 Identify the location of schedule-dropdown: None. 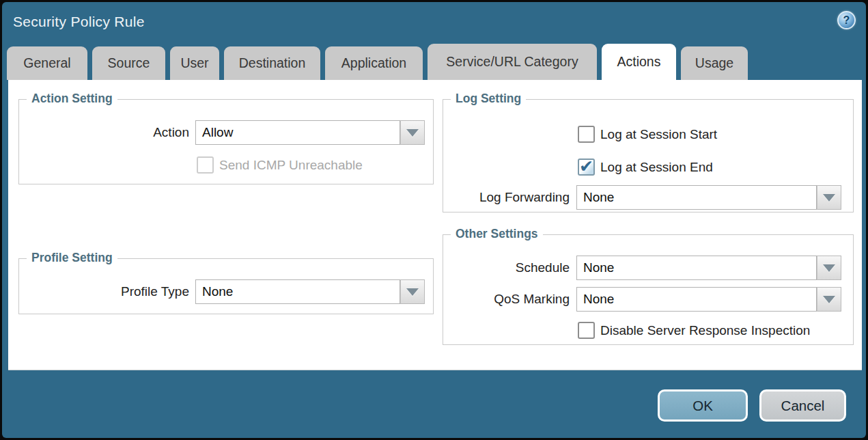
(709, 268).